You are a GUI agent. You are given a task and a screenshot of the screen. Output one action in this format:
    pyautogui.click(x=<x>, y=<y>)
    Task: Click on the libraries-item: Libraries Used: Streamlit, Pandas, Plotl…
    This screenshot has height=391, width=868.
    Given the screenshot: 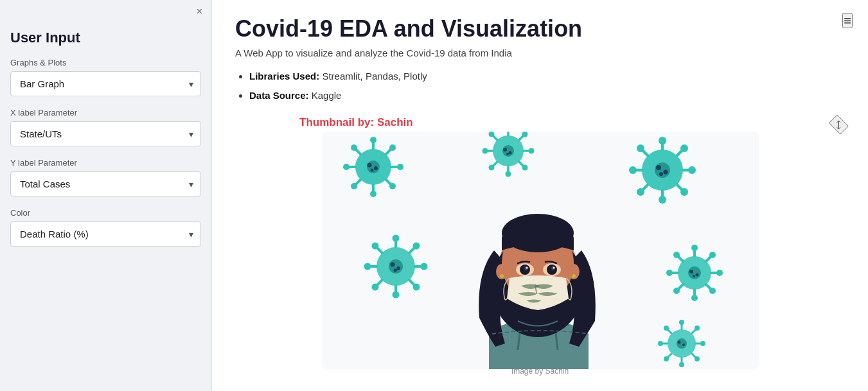 What is the action you would take?
    pyautogui.click(x=547, y=76)
    